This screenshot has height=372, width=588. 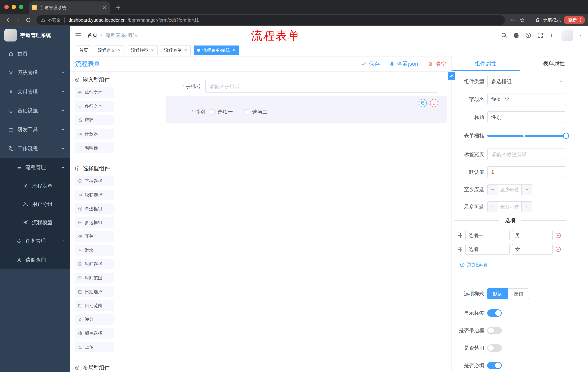 What do you see at coordinates (94, 181) in the screenshot?
I see `palette-item-select: 下拉选择` at bounding box center [94, 181].